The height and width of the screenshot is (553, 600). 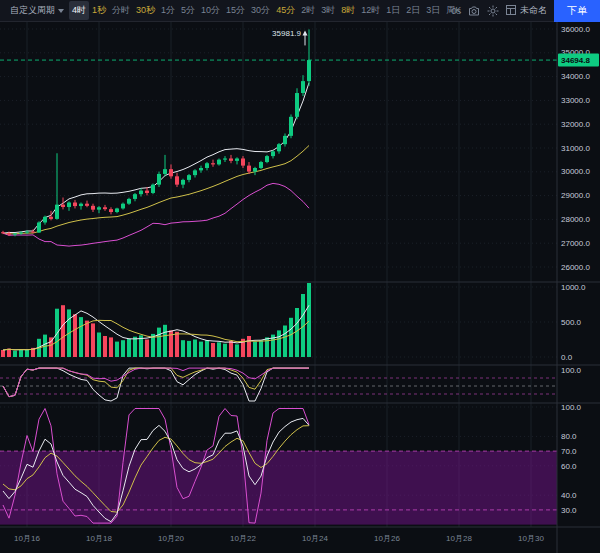 What do you see at coordinates (278, 384) in the screenshot?
I see `oscillator-panel` at bounding box center [278, 384].